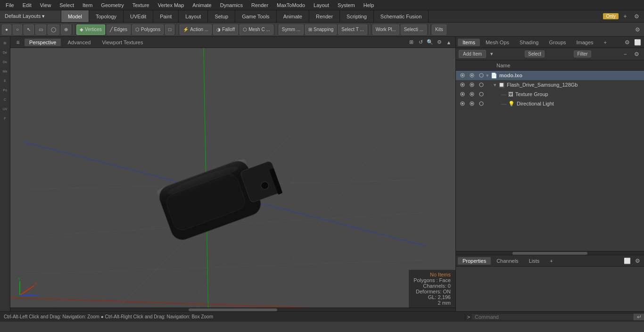 The height and width of the screenshot is (332, 644). What do you see at coordinates (637, 261) in the screenshot?
I see `prop-settings-icon: ⚙` at bounding box center [637, 261].